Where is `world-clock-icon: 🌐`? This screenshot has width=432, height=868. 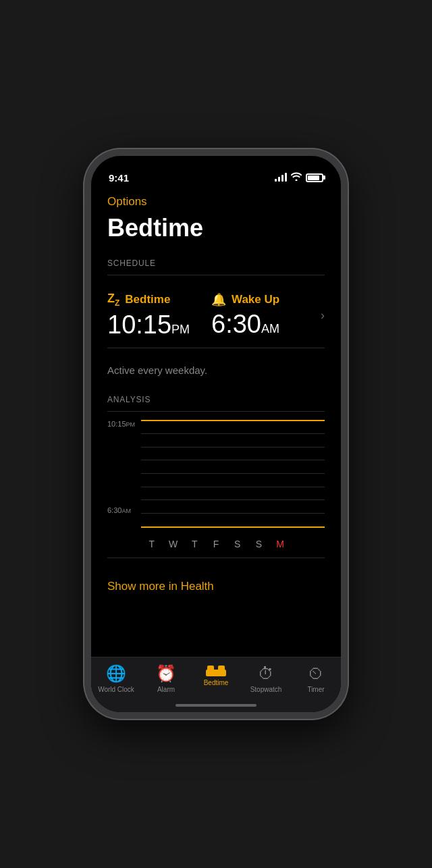 world-clock-icon: 🌐 is located at coordinates (116, 674).